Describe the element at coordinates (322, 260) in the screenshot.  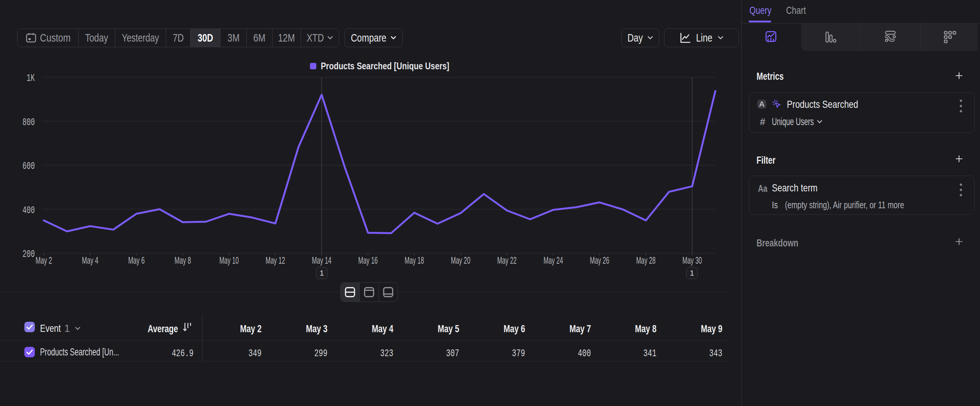
I see `svg-text: May 14` at that location.